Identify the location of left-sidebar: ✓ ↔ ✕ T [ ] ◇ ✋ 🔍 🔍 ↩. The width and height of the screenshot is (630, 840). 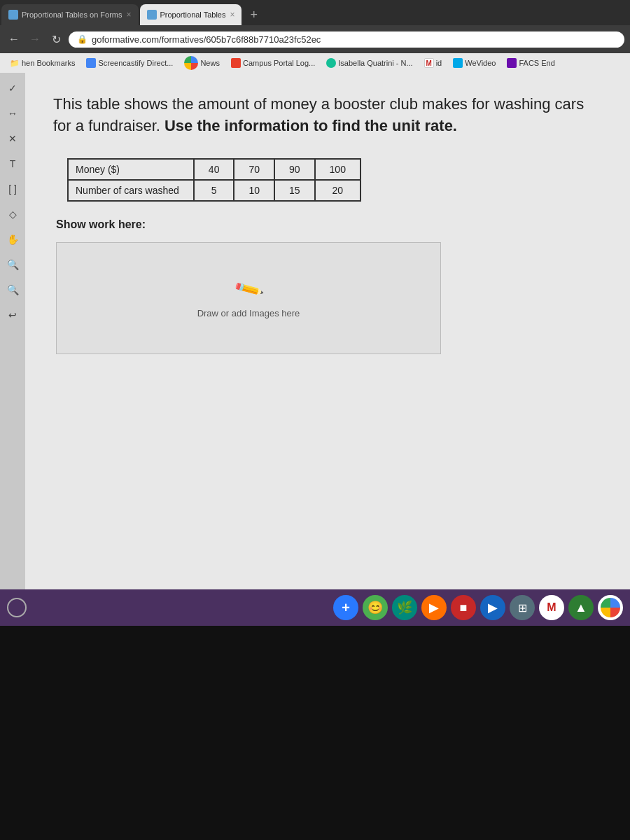
(13, 349).